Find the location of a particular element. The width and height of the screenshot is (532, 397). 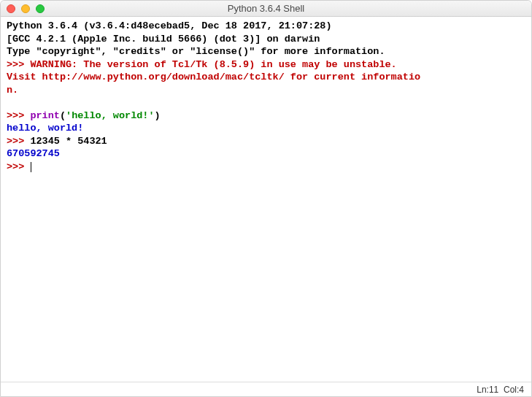

warning-text: Visit http://www.python.org/download/mac… is located at coordinates (213, 77).